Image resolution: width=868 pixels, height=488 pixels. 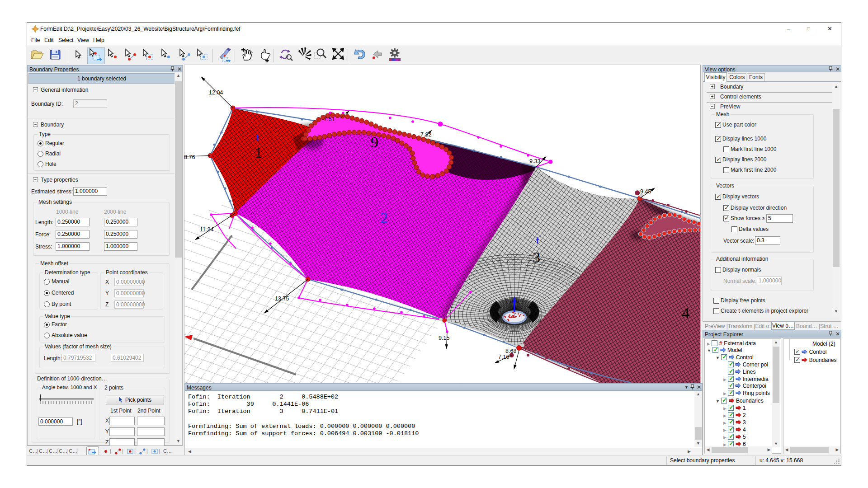 What do you see at coordinates (282, 299) in the screenshot?
I see `svg-text: 13.75` at bounding box center [282, 299].